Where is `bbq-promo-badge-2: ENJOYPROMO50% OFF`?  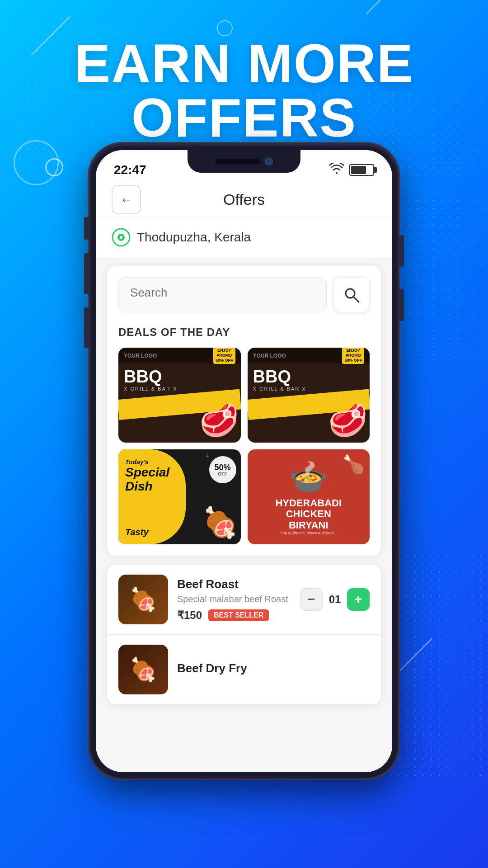
bbq-promo-badge-2: ENJOYPROMO50% OFF is located at coordinates (353, 356).